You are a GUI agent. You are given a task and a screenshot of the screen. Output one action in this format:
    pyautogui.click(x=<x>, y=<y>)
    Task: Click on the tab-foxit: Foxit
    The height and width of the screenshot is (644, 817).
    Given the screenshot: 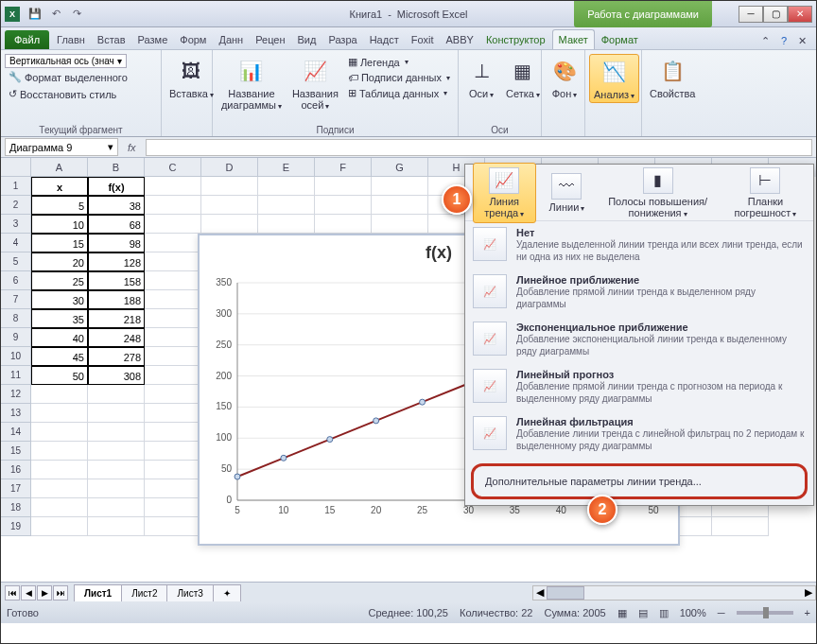 What is the action you would take?
    pyautogui.click(x=423, y=40)
    